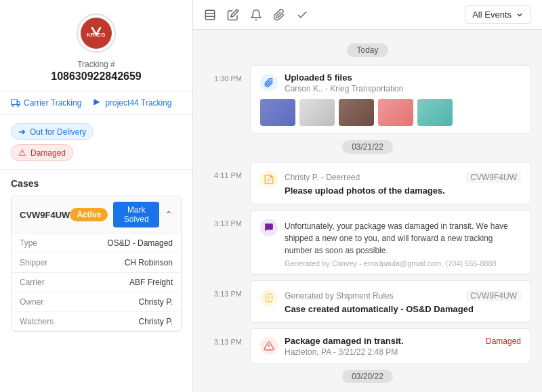  I want to click on case-created-icon, so click(269, 298).